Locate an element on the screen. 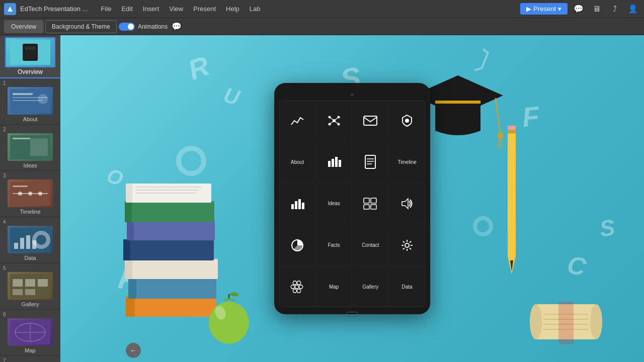 This screenshot has width=644, height=362. tablet-contact-label: Contact is located at coordinates (370, 245).